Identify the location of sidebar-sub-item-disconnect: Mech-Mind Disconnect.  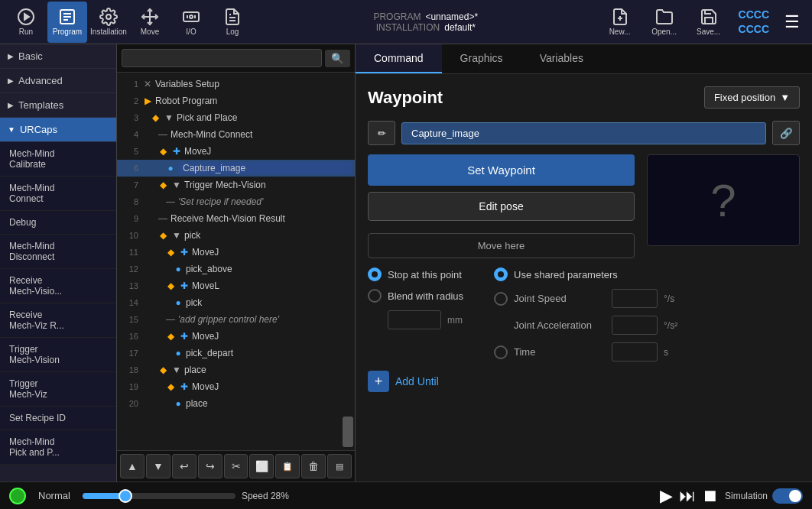
(58, 252).